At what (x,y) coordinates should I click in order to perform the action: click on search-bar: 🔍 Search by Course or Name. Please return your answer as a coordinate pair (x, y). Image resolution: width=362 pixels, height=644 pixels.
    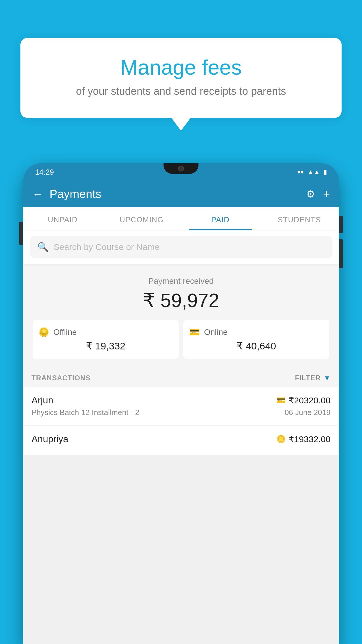
    Looking at the image, I should click on (181, 247).